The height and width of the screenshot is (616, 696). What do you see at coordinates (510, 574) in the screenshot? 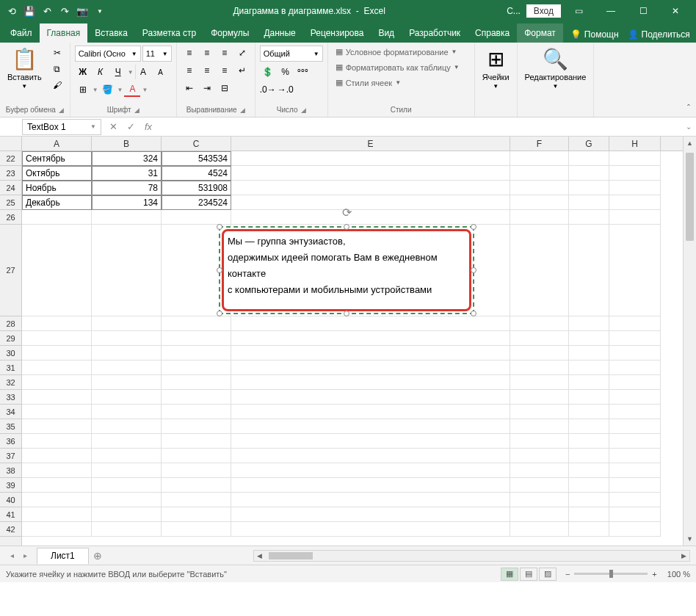
I see `view-normal-button: ▦` at bounding box center [510, 574].